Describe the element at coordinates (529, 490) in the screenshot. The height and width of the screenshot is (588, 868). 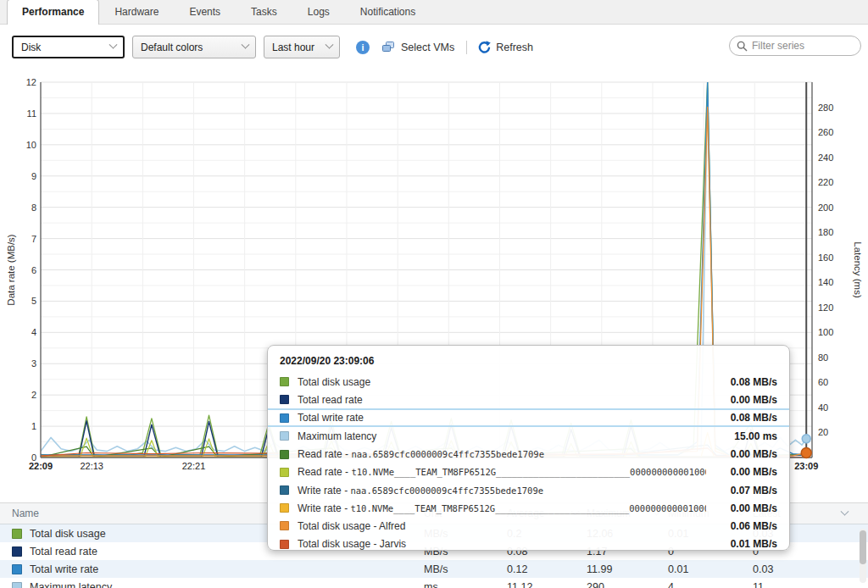
I see `tooltip-row: Write rate - naa.6589cfc0000009c4ffc7355…` at that location.